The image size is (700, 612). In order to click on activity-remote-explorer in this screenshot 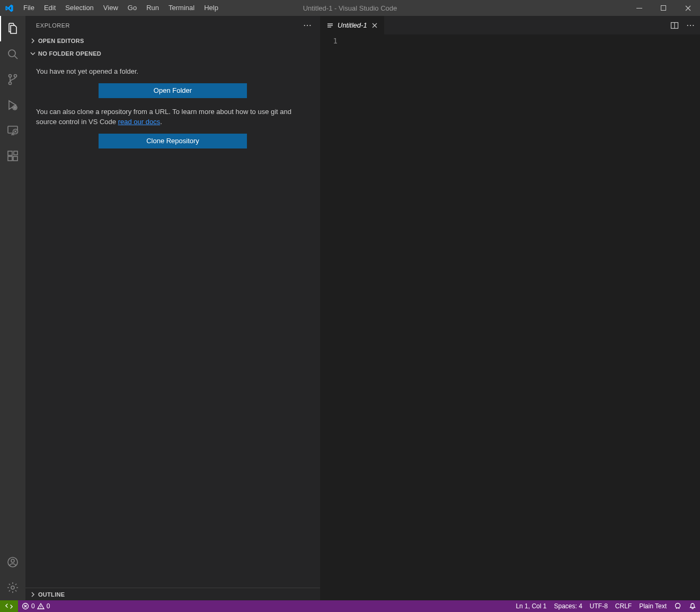, I will do `click(13, 130)`.